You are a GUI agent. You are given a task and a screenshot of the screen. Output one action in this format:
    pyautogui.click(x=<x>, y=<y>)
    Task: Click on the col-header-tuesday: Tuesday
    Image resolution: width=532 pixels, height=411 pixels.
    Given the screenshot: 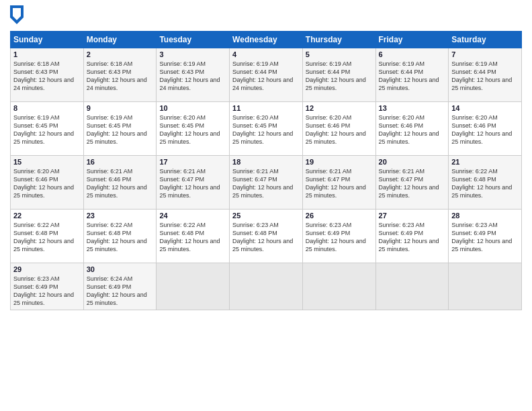 What is the action you would take?
    pyautogui.click(x=193, y=40)
    